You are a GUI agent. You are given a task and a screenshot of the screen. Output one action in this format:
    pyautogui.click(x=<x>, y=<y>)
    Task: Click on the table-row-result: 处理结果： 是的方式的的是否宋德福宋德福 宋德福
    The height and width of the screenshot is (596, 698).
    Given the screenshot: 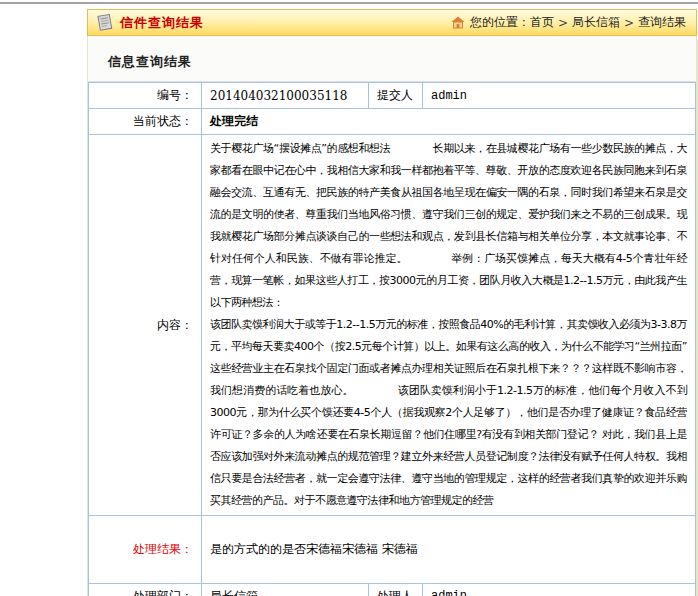 What is the action you would take?
    pyautogui.click(x=392, y=550)
    